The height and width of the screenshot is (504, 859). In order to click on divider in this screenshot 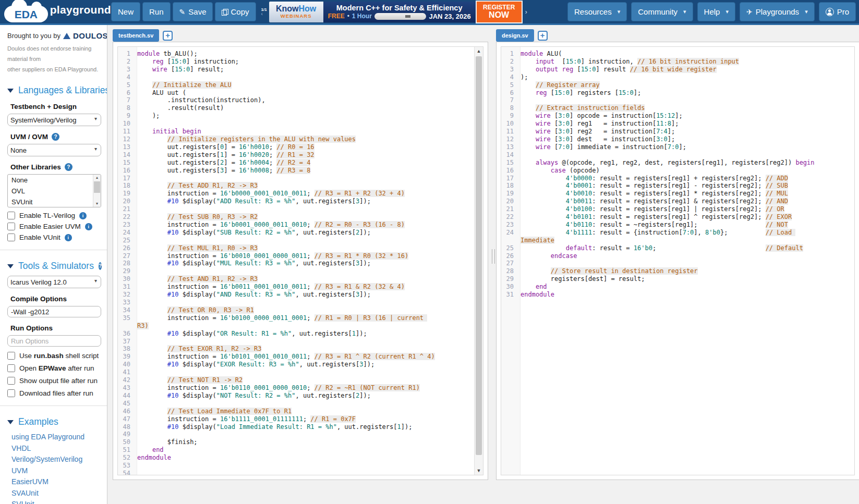, I will do `click(53, 250)`.